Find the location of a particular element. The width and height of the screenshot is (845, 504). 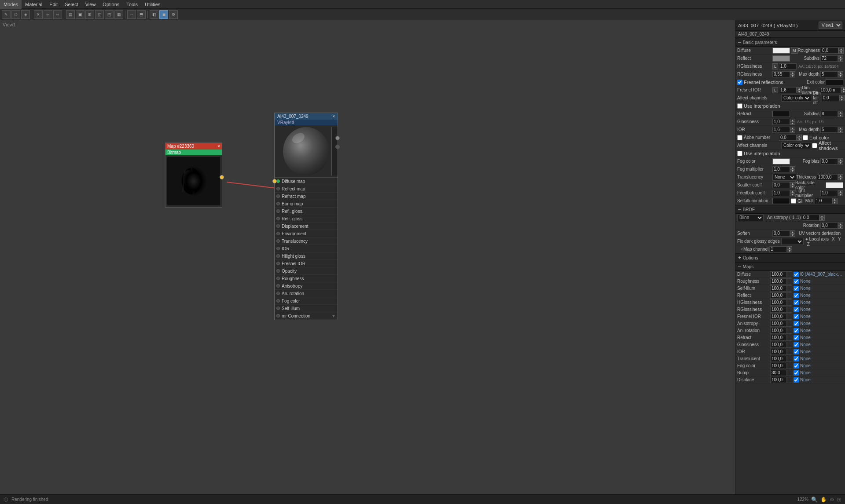

refract-gloss-down: ▼ is located at coordinates (793, 123).